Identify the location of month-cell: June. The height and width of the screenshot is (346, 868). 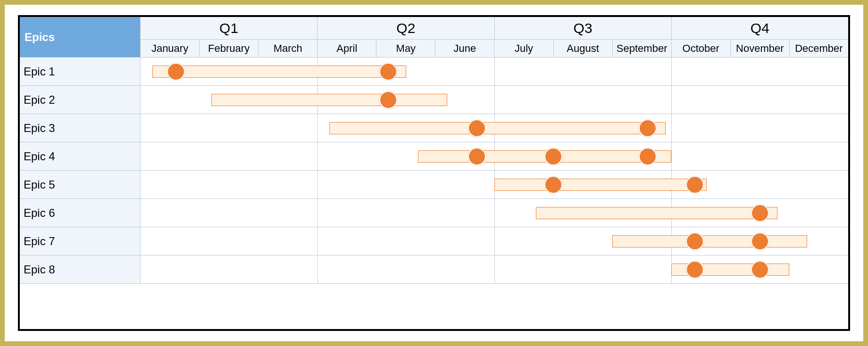
(465, 49).